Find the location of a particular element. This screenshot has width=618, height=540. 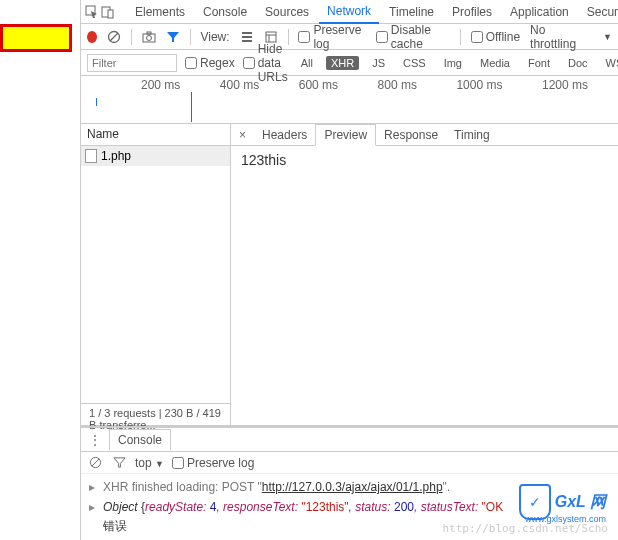

record-icon is located at coordinates (92, 37).